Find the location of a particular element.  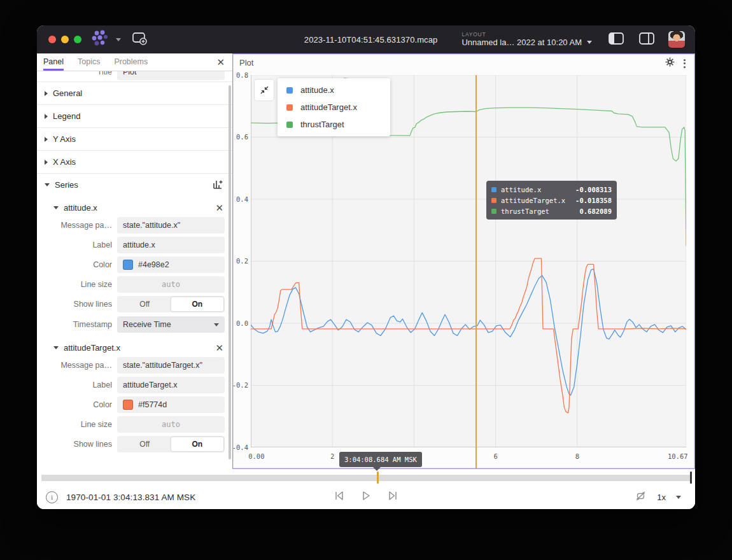

legend-item-attitude-target-x: attitudeTarget.x is located at coordinates (334, 107).